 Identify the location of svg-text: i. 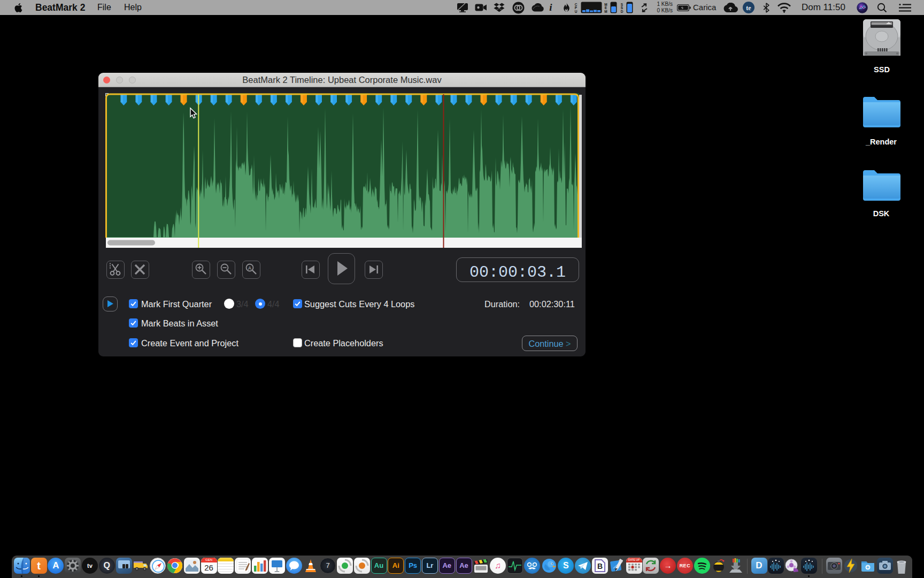
(551, 7).